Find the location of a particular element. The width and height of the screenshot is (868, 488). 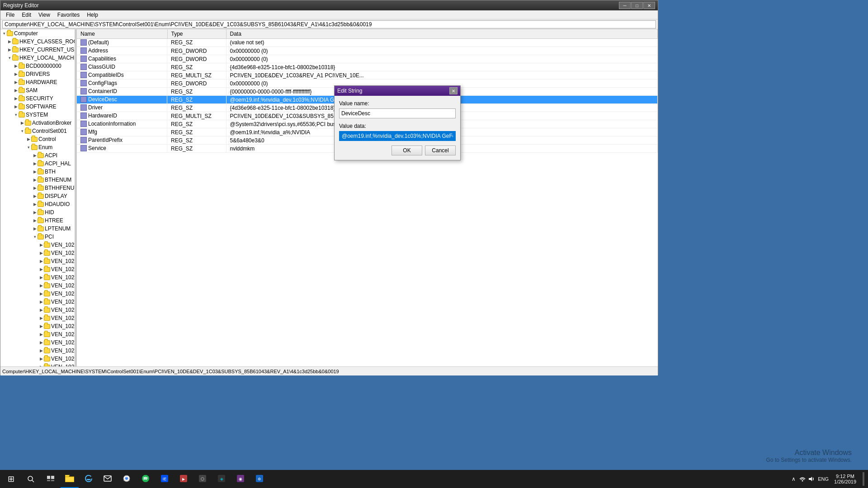

tree-item-ven1022-14: ▶ VEN_1022& is located at coordinates (38, 351).